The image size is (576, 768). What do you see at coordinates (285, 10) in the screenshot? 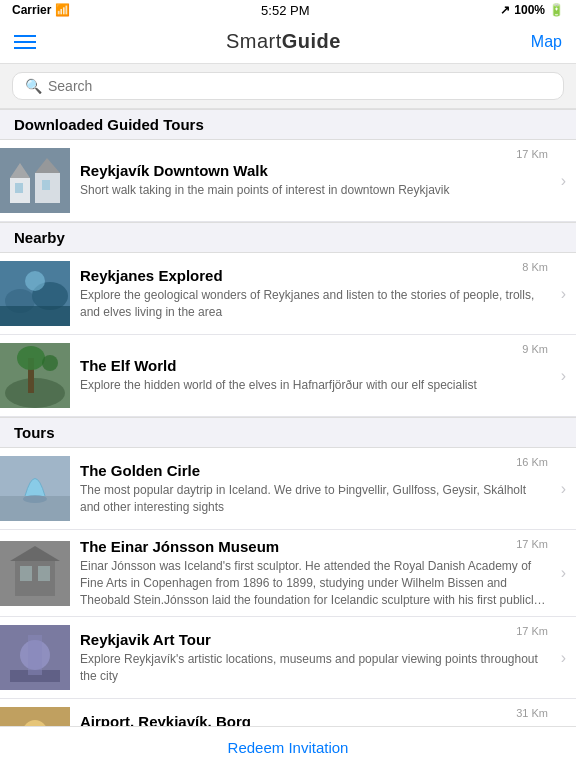
I see `status-time: 5:52 PM` at bounding box center [285, 10].